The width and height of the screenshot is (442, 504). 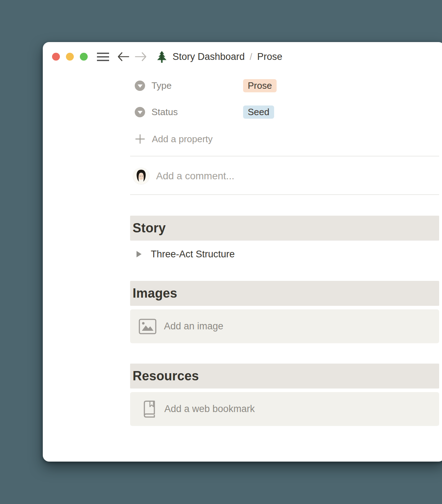 I want to click on add-property-label: Add a property, so click(x=183, y=139).